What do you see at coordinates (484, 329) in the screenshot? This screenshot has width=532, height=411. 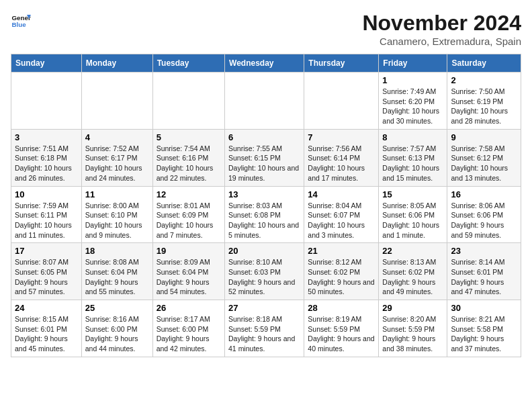 I see `calendar-cell: 30Sunrise: 8:21 AM Sunset: 5:58 PM Dayli…` at bounding box center [484, 329].